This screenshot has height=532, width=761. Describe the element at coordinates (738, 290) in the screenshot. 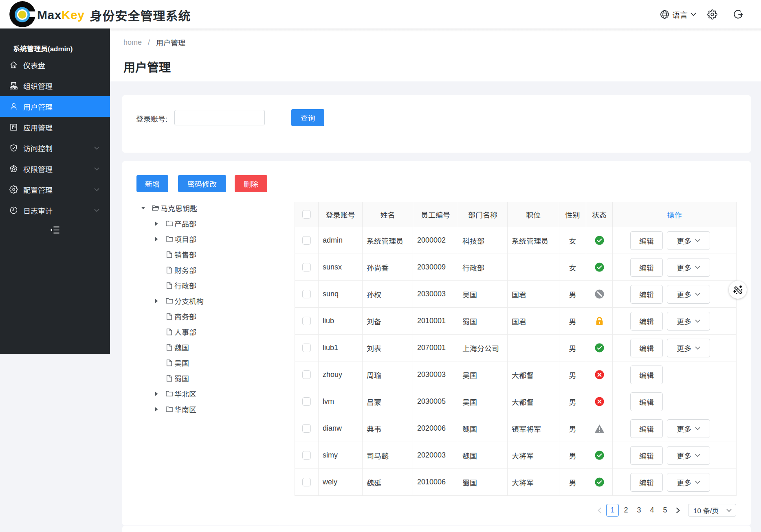

I see `magic-wand-fab` at that location.